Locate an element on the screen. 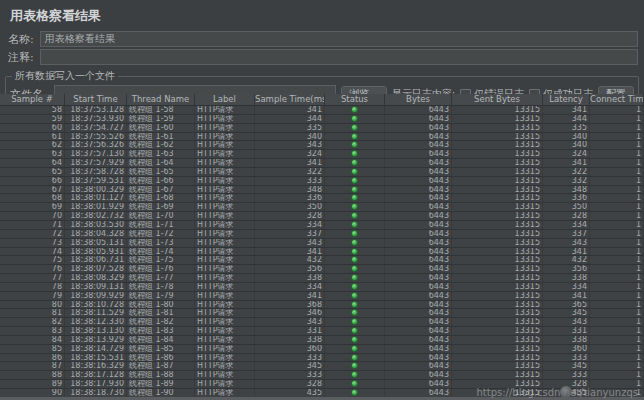 This screenshot has height=400, width=644. cell-start: 18:37:57.130 is located at coordinates (96, 154).